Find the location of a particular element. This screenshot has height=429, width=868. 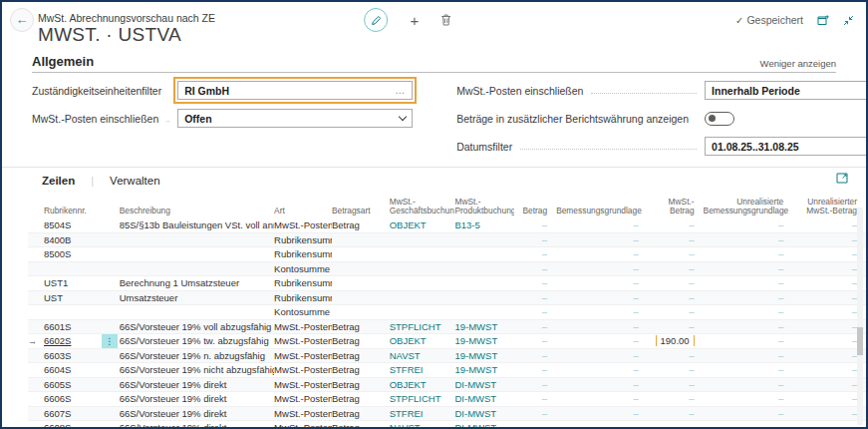

table-row: 8504S85S/§13b Bauleistungen VSt. voll an… is located at coordinates (446, 225).